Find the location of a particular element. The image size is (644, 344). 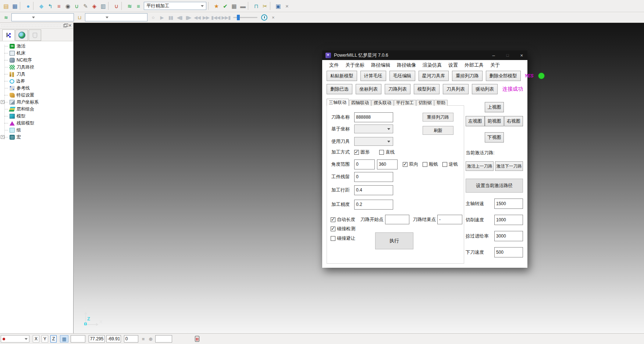

axis-swap-icon: ✂ is located at coordinates (265, 6).